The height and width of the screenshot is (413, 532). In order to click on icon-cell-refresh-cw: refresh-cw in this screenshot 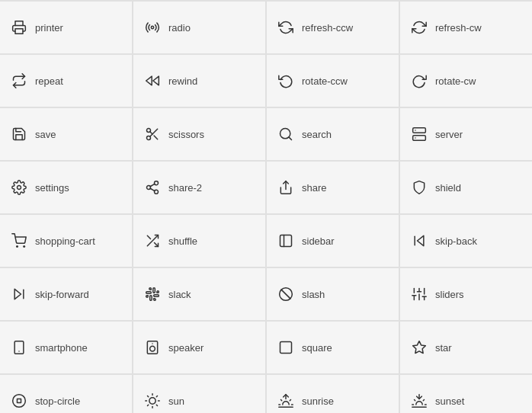, I will do `click(466, 27)`.